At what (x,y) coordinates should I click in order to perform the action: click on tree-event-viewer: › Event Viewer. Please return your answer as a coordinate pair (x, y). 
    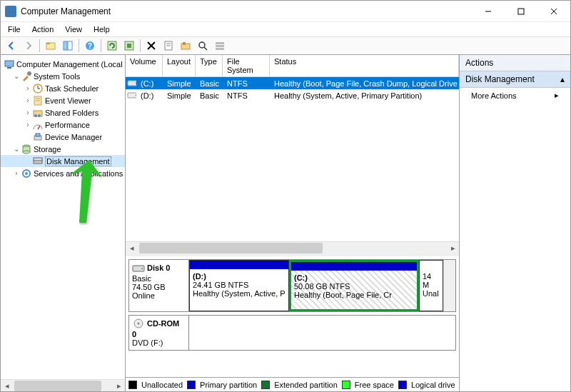
    Looking at the image, I should click on (63, 100).